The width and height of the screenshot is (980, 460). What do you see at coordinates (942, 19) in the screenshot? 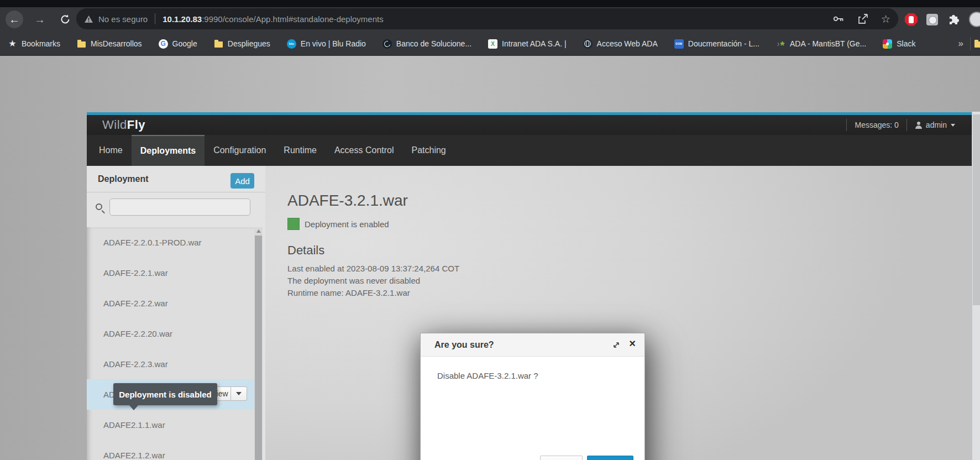
I see `extension-icons` at bounding box center [942, 19].